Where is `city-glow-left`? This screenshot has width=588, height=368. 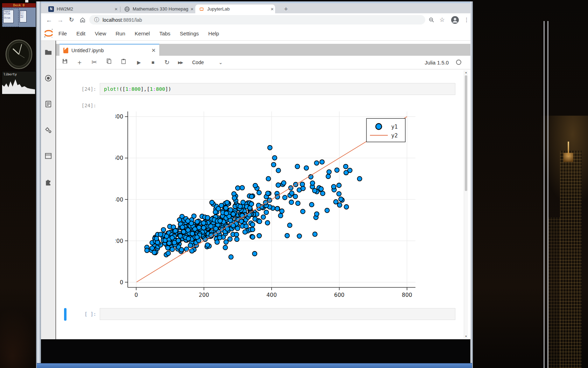
city-glow-left is located at coordinates (21, 338).